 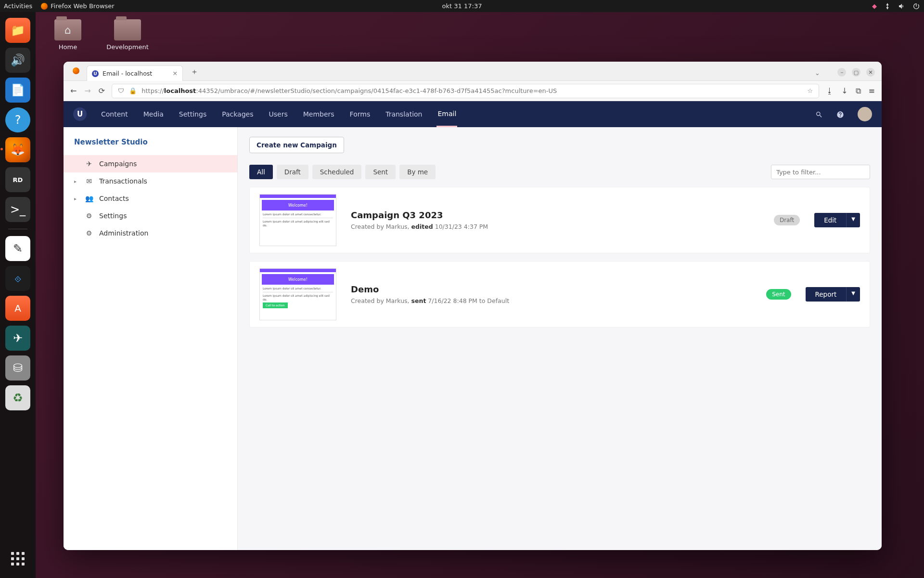 I want to click on dock-trash: ♻, so click(x=18, y=398).